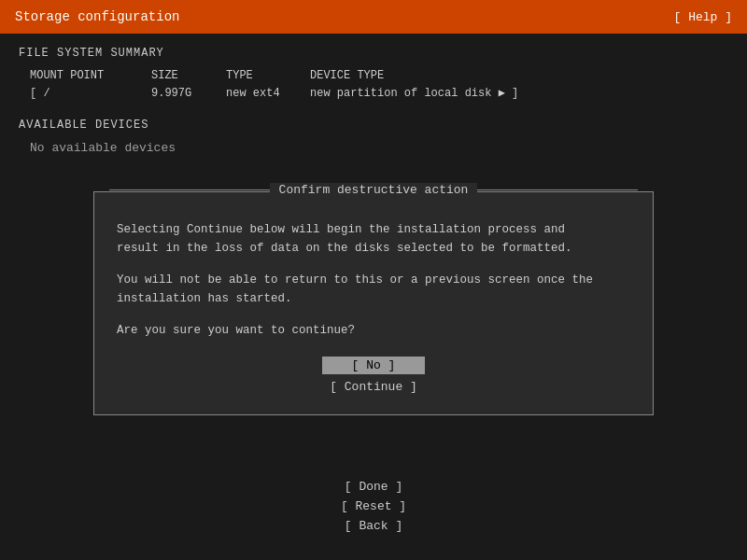  Describe the element at coordinates (259, 93) in the screenshot. I see `row-type: new ext4` at that location.